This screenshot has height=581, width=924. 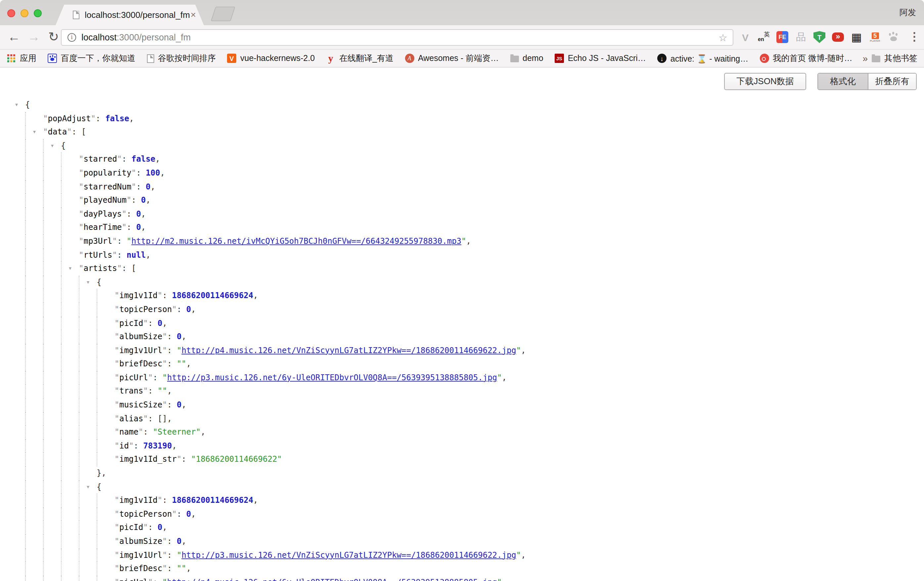 What do you see at coordinates (140, 555) in the screenshot?
I see `json-key: img1v1Url` at bounding box center [140, 555].